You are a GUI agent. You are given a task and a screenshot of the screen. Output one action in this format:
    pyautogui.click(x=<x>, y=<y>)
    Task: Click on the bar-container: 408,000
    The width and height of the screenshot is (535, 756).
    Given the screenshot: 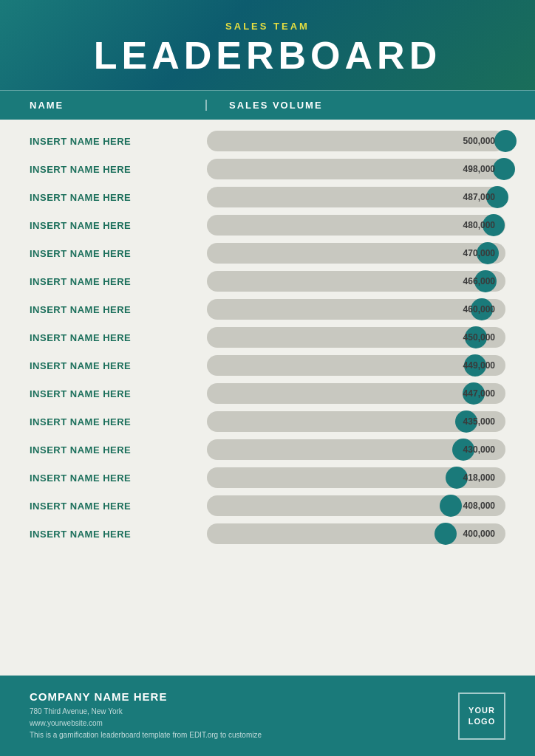 What is the action you would take?
    pyautogui.click(x=356, y=506)
    